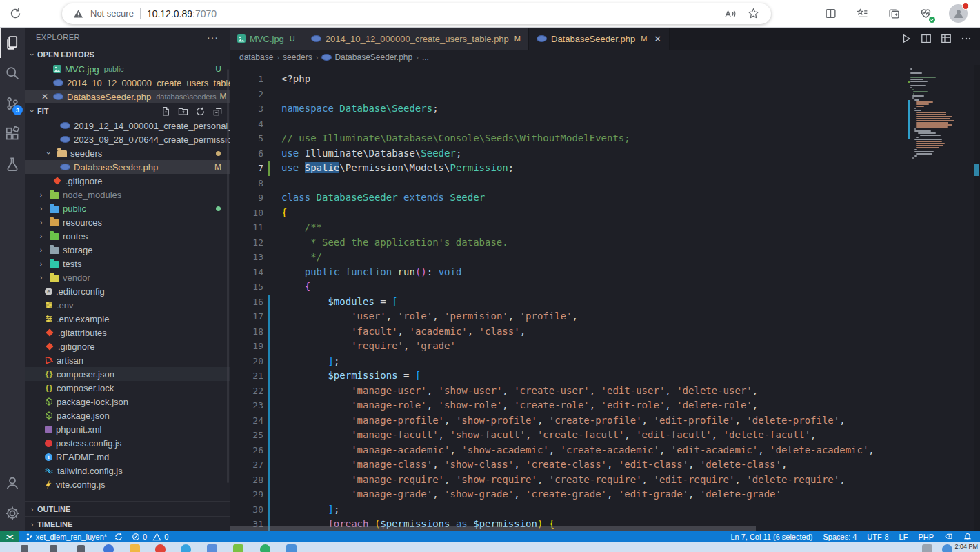 The image size is (980, 552). Describe the element at coordinates (926, 537) in the screenshot. I see `language-mode: PHP` at that location.